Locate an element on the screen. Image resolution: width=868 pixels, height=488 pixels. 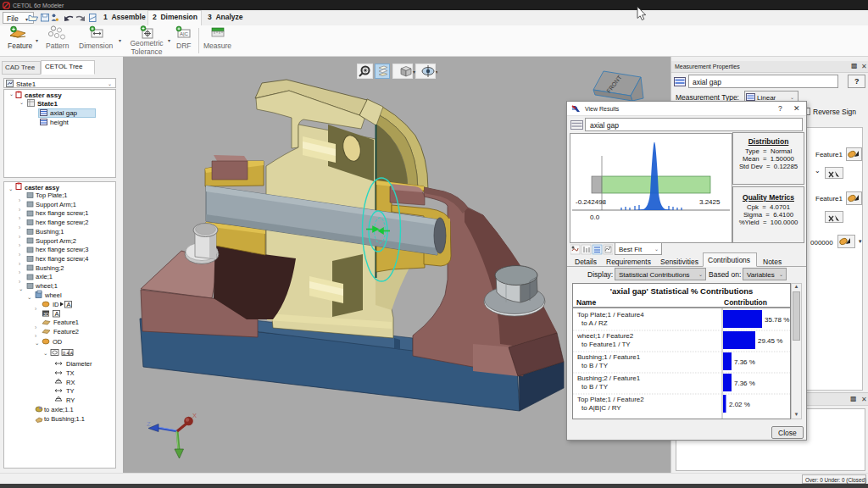
svg-text: hex flange screw;3 is located at coordinates (63, 249).